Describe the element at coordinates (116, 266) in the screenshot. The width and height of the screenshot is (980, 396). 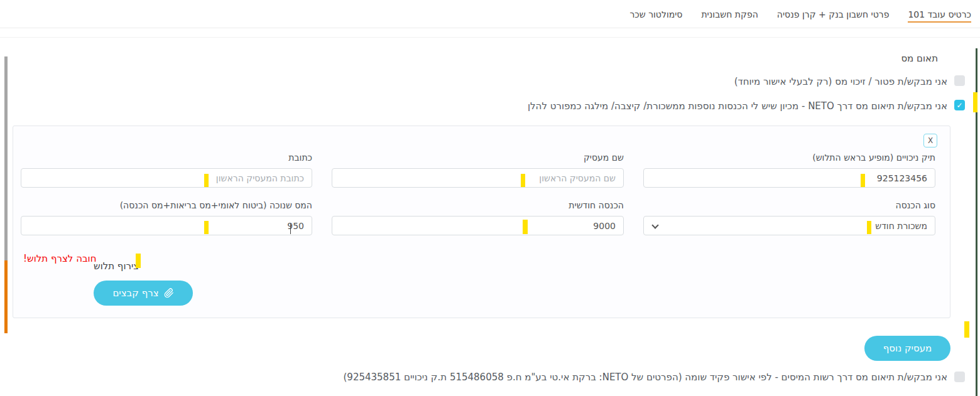
I see `attach-payslip-label: צירוף תלוש` at that location.